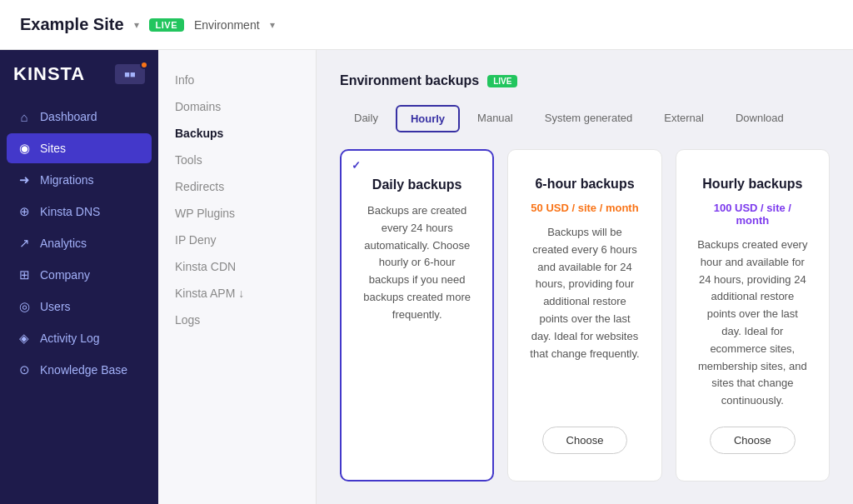 The image size is (853, 504). I want to click on sidebar-item-label: Users, so click(55, 307).